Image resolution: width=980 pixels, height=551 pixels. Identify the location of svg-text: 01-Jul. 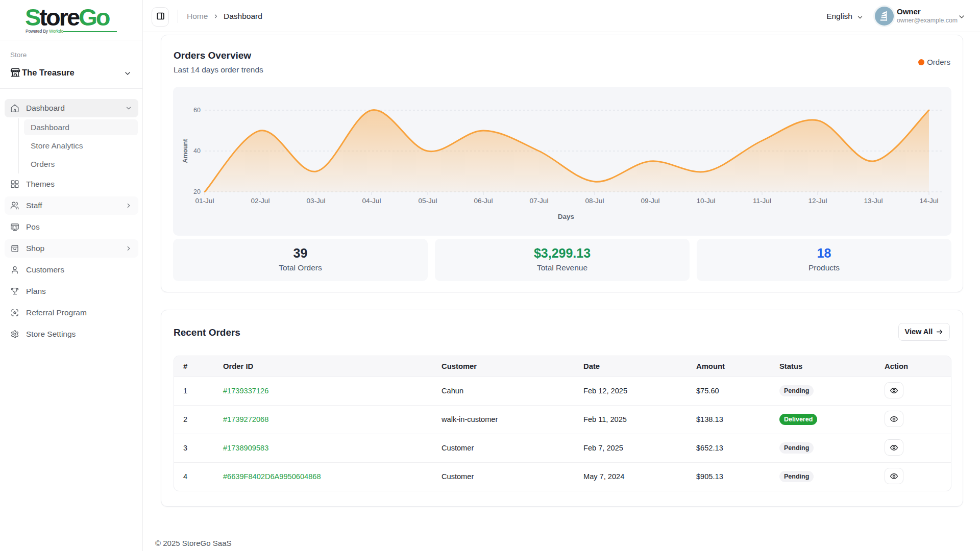
(205, 201).